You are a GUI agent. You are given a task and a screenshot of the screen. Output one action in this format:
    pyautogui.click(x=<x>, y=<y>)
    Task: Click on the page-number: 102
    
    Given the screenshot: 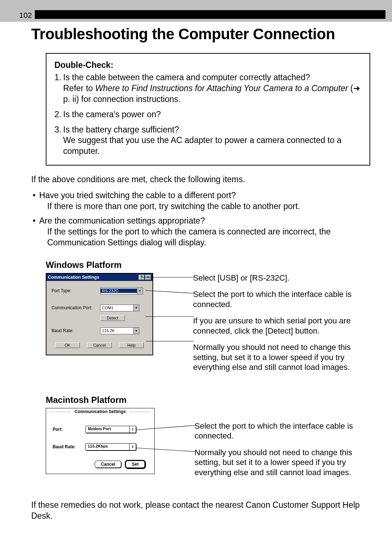 What is the action you would take?
    pyautogui.click(x=25, y=15)
    